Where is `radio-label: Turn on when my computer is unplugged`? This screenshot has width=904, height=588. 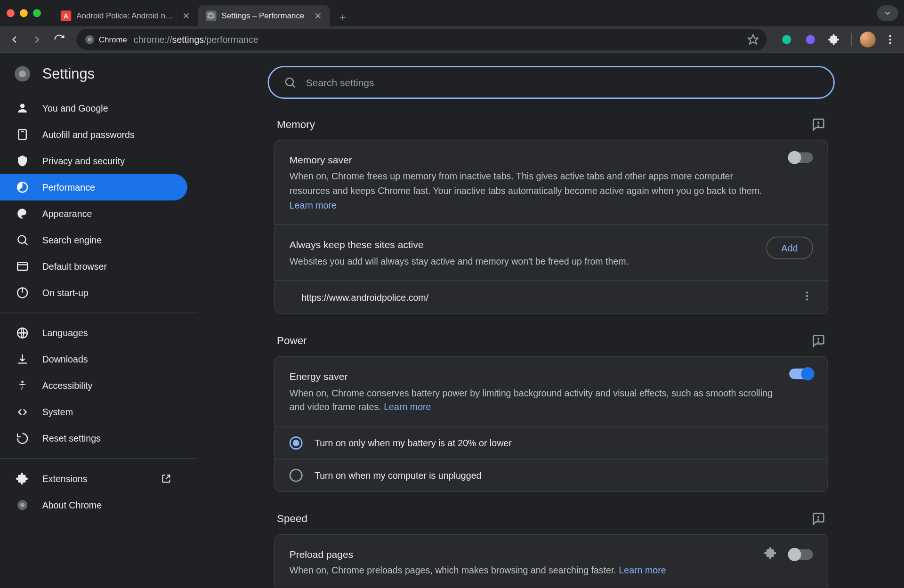
radio-label: Turn on when my computer is unplugged is located at coordinates (398, 475).